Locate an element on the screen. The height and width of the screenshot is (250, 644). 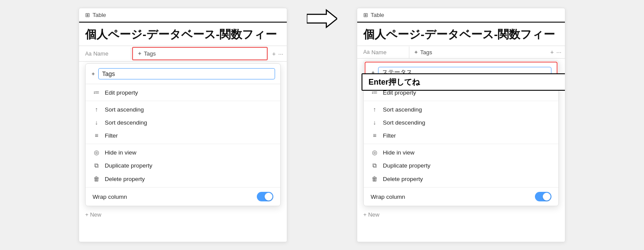
left-tags-gear-icon: ✦ is located at coordinates (140, 54).